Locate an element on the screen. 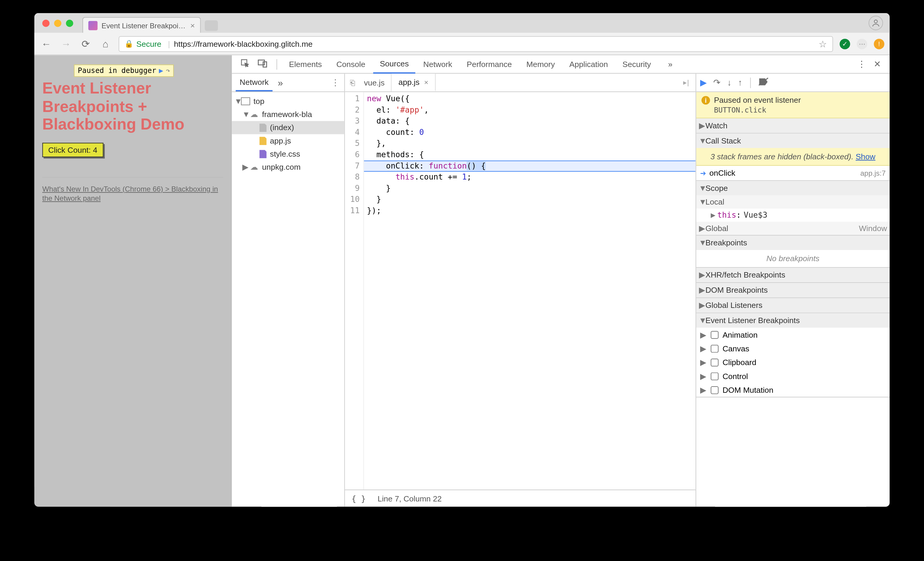 This screenshot has width=924, height=561. editor-tabs: ⎗ vue.js app.js× ▸| is located at coordinates (520, 82).